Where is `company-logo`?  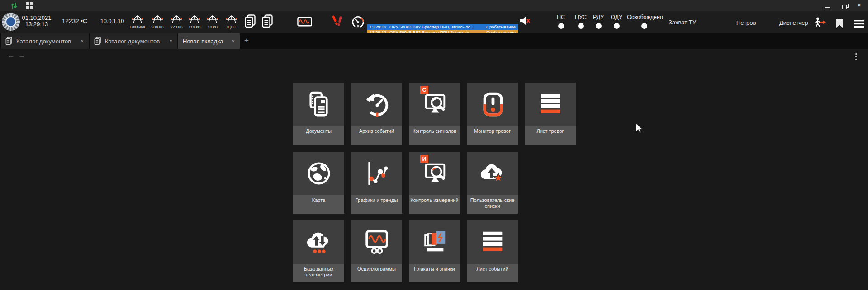
company-logo is located at coordinates (11, 22).